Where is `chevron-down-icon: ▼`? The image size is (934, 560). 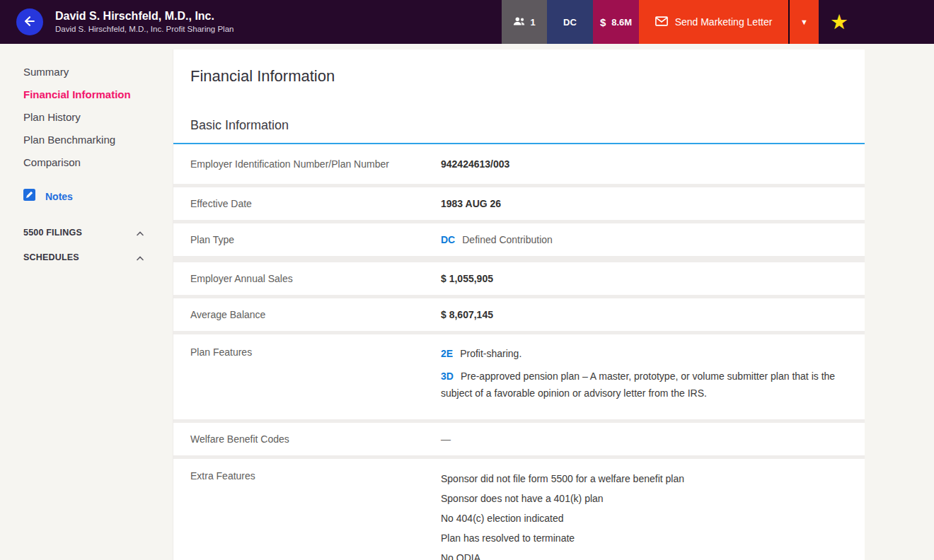 chevron-down-icon: ▼ is located at coordinates (804, 22).